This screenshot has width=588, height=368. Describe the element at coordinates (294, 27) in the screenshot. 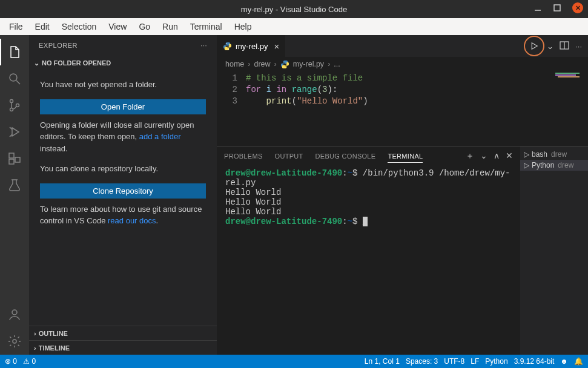

I see `menubar: File Edit Selection View Go Run Terminal…` at that location.